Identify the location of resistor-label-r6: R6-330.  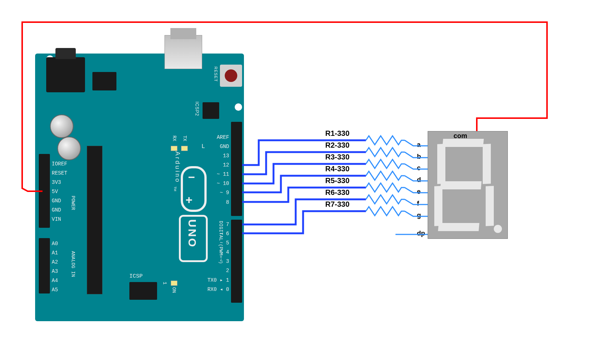
(337, 193).